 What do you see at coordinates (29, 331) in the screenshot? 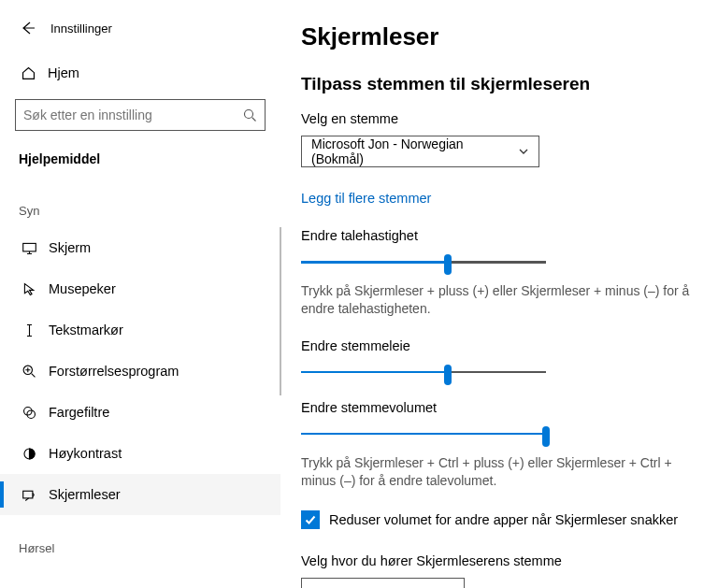
I see `text-cursor-icon` at bounding box center [29, 331].